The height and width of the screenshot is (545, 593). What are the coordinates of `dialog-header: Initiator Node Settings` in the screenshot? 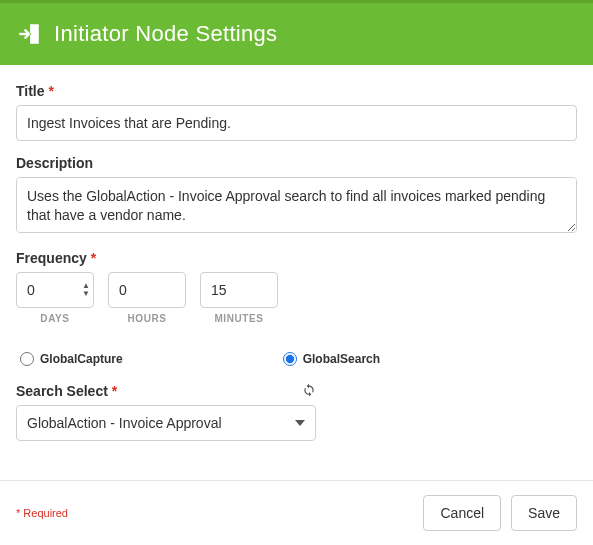 It's located at (296, 32).